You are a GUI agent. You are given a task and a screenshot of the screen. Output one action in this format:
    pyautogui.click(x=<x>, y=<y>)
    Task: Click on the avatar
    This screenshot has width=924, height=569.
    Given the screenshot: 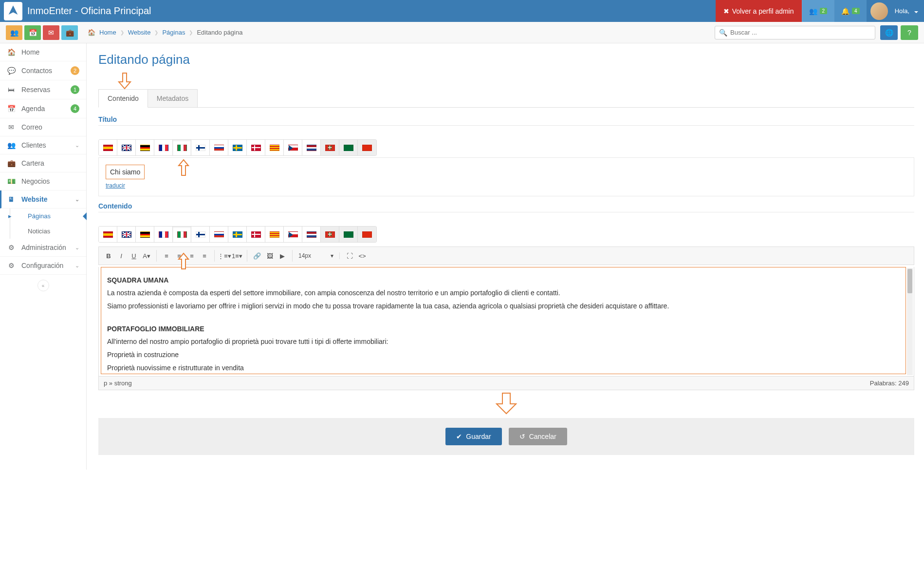 What is the action you would take?
    pyautogui.click(x=879, y=11)
    